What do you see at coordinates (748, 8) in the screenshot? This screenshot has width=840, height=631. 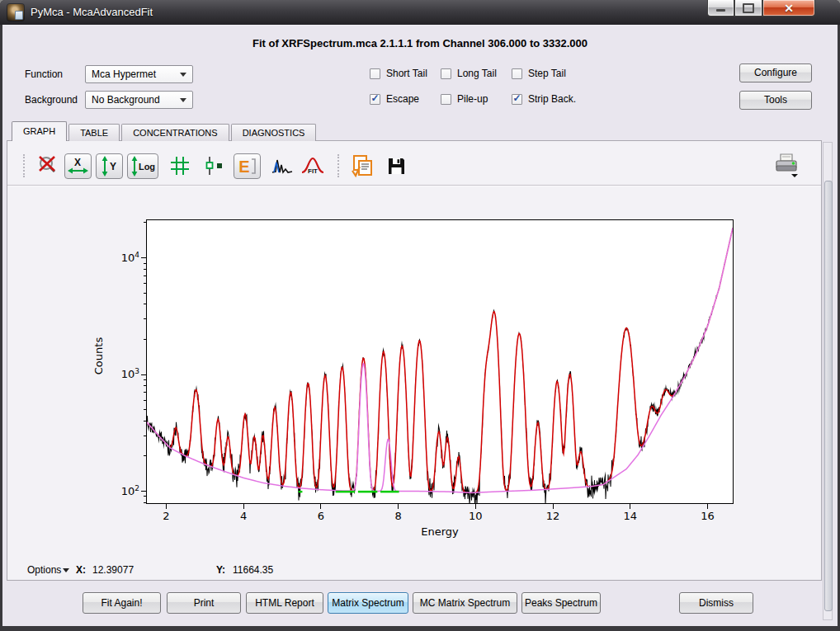 I see `maximize-button` at bounding box center [748, 8].